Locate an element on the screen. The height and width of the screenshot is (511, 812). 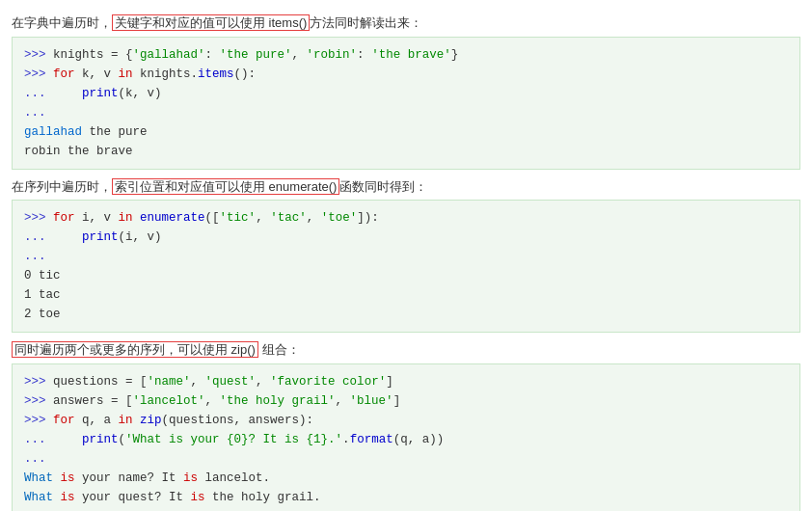
code-line: >>> knights = {'gallahad': 'the pure', '… is located at coordinates (406, 55).